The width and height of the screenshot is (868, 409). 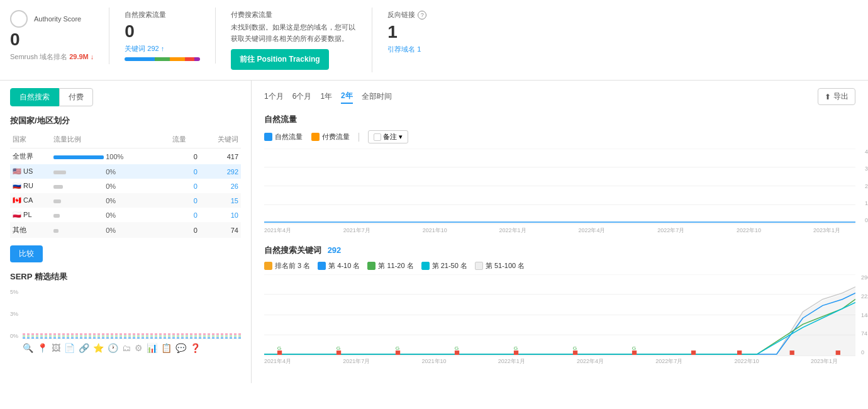 I want to click on authority-score-label: Authority Score, so click(x=52, y=19).